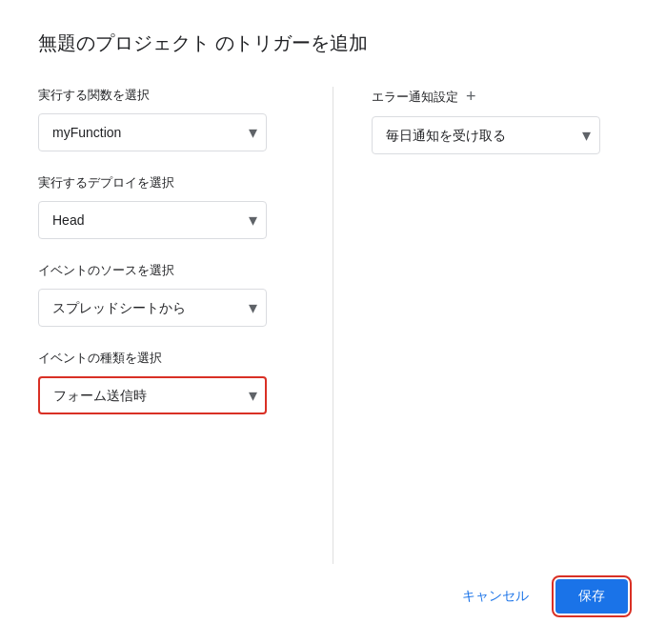 The width and height of the screenshot is (666, 644). What do you see at coordinates (166, 207) in the screenshot?
I see `deploy-field-group: 実行するデプロイを選択 Head ▾` at bounding box center [166, 207].